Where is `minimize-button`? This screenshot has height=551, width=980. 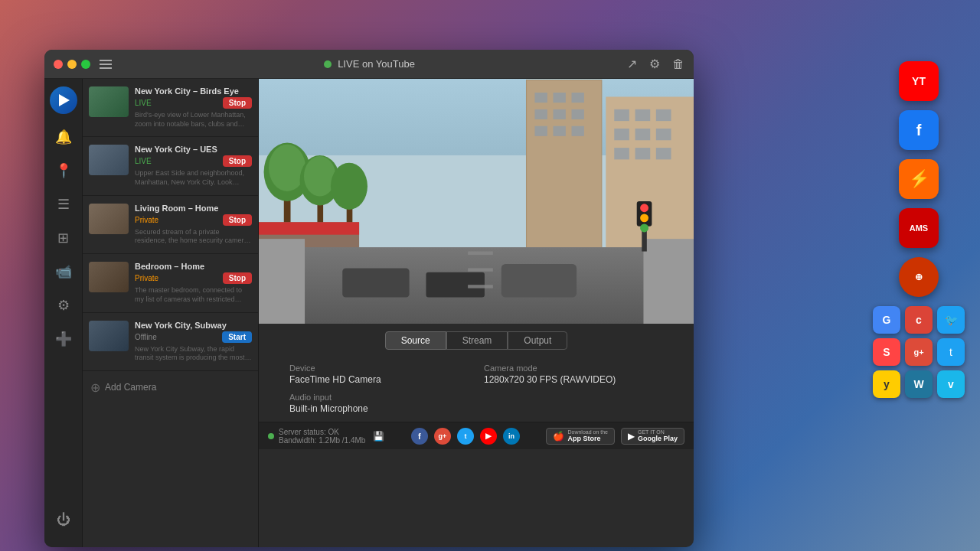 minimize-button is located at coordinates (72, 64).